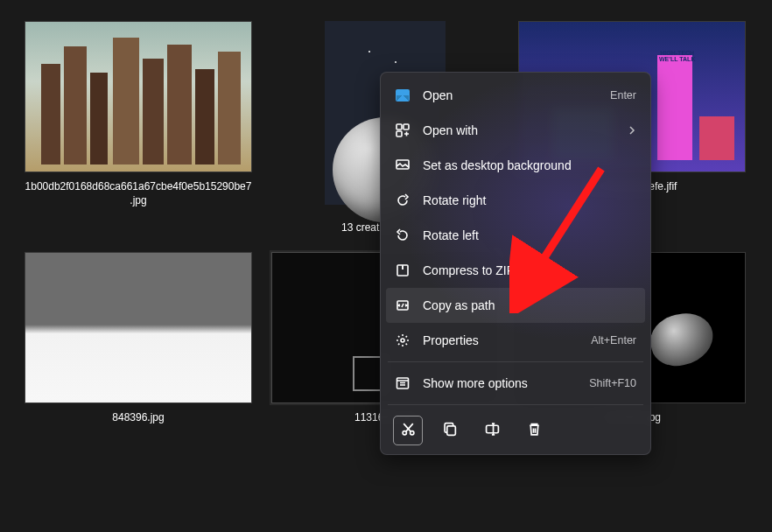 This screenshot has height=532, width=772. What do you see at coordinates (138, 193) in the screenshot?
I see `file-name-label: 1b00db2f0168d68ca661a67cbe4f0e5b15290be7…` at bounding box center [138, 193].